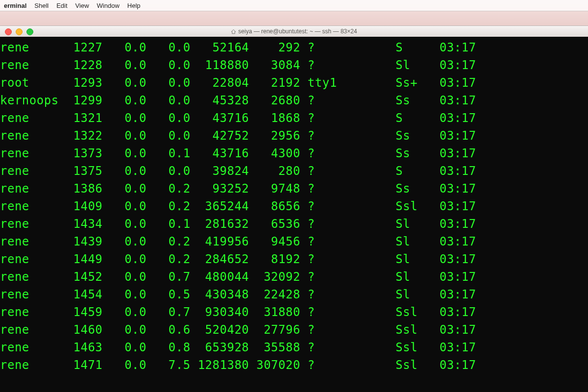 The image size is (588, 392). Describe the element at coordinates (294, 330) in the screenshot. I see `process-row: rene 1460 0.0 0.6 520420 27796 ? Ssl 03:…` at that location.